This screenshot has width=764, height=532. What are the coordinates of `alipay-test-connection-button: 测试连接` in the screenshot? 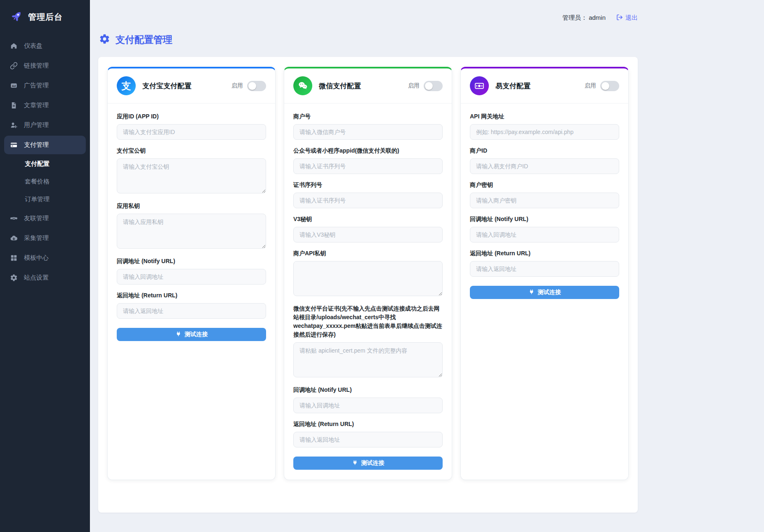 It's located at (191, 334).